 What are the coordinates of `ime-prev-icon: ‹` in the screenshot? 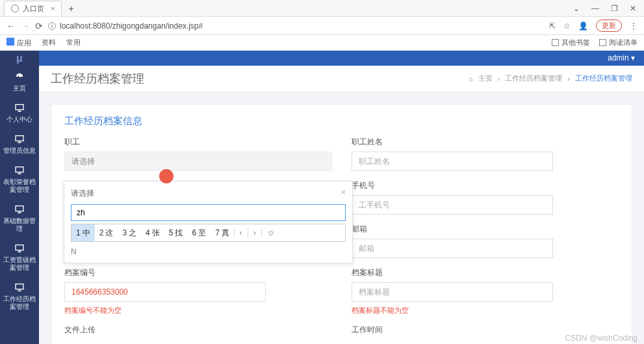 It's located at (240, 233).